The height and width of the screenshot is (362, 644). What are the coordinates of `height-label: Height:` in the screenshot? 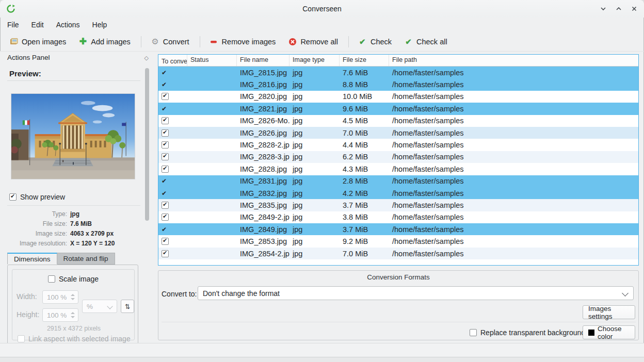 It's located at (28, 315).